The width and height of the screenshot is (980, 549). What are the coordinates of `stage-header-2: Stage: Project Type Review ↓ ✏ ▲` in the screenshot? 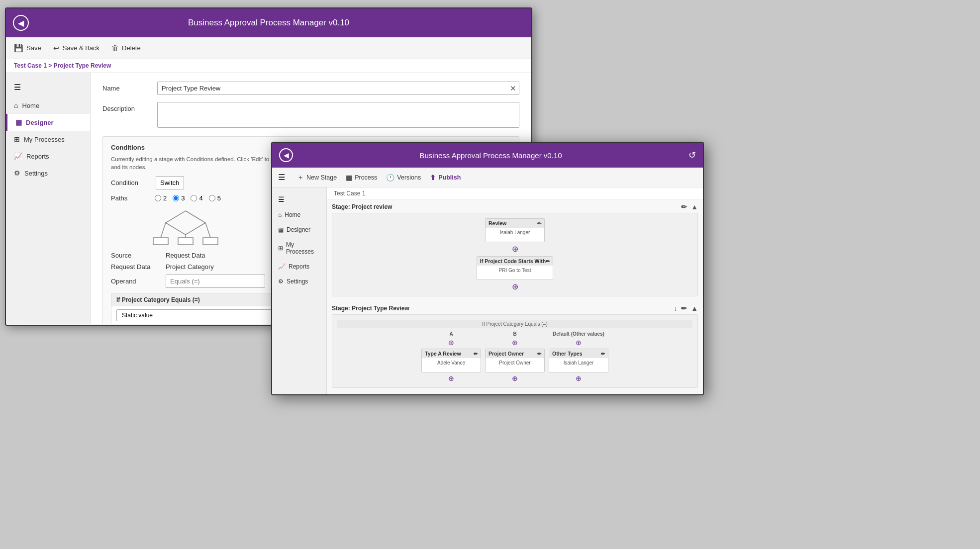 It's located at (515, 308).